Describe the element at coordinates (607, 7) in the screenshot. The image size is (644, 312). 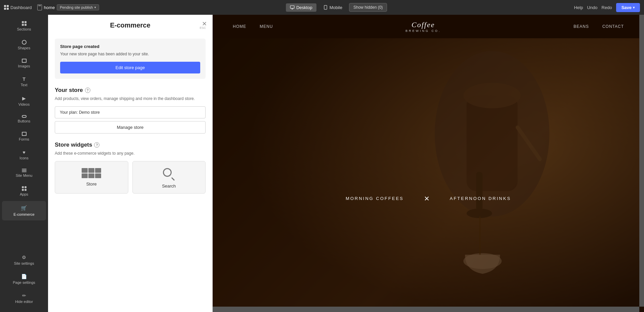
I see `redo-button: Redo` at that location.